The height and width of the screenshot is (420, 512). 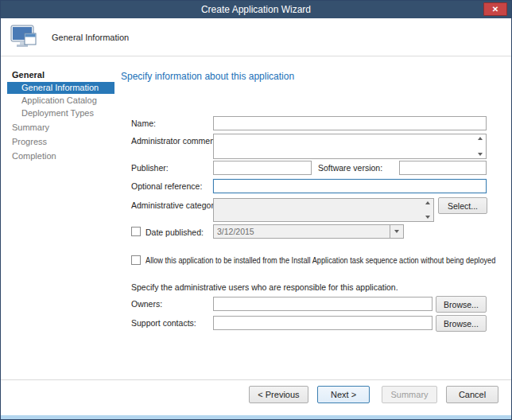 What do you see at coordinates (350, 168) in the screenshot?
I see `software-version-label: Software version:` at bounding box center [350, 168].